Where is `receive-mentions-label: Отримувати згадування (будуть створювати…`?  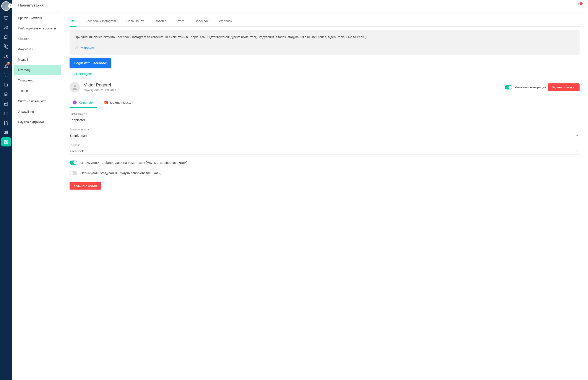
receive-mentions-label: Отримувати згадування (будуть створювати… is located at coordinates (121, 173).